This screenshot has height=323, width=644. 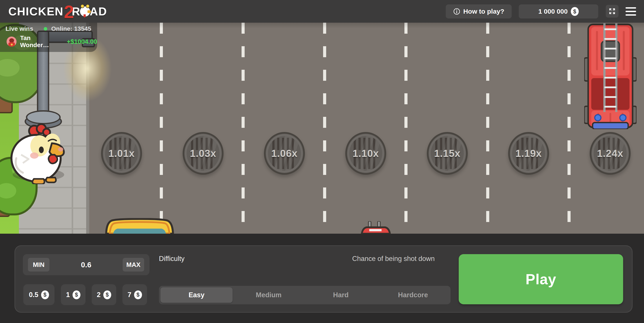 I want to click on menu-button, so click(x=631, y=12).